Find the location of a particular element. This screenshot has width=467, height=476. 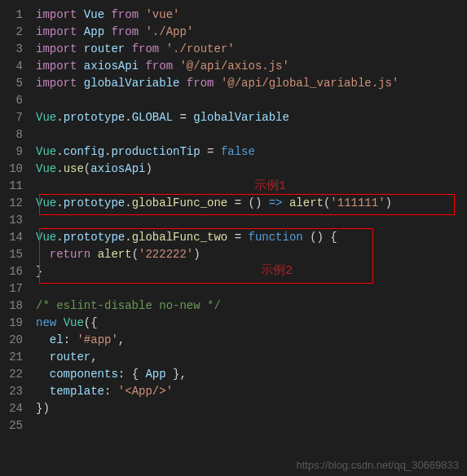

code-line: } is located at coordinates (249, 272).